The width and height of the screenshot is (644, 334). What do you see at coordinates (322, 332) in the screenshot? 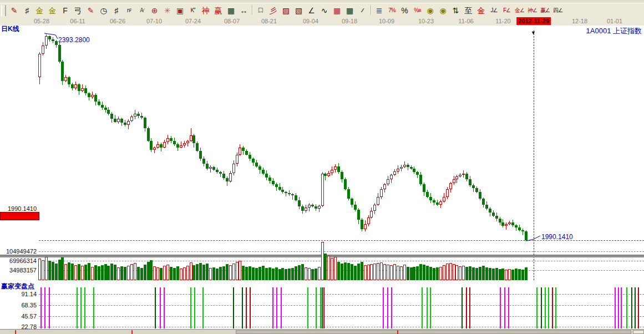
I see `horizontal-scrollbar` at bounding box center [322, 332].